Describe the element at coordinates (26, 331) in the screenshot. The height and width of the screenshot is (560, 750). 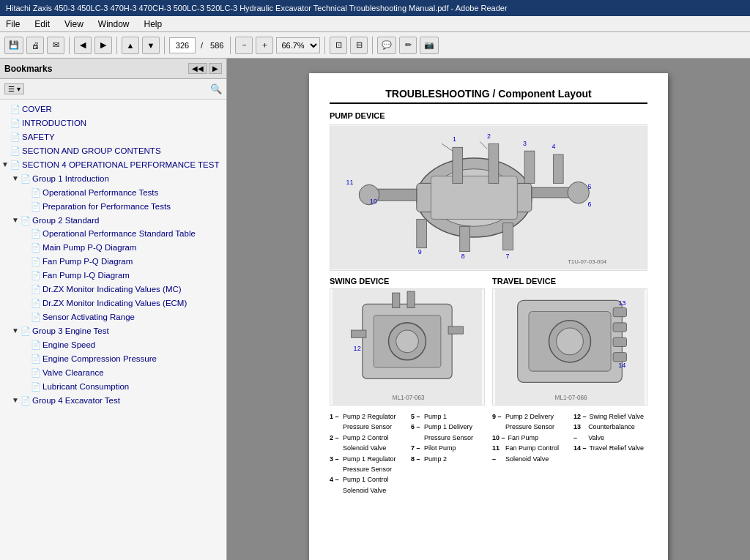
I see `bookmark-icon-group3: 📄` at that location.